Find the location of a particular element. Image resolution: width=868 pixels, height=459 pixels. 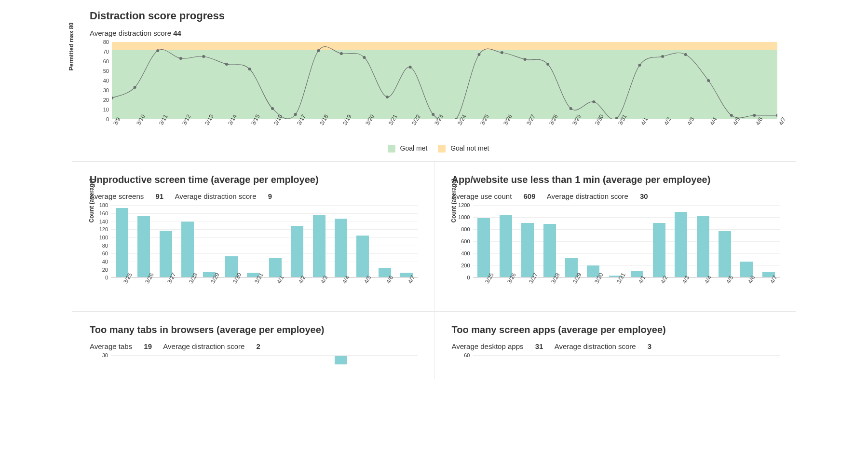

too-many-tabs-panel: Too many tabs in browsers (average per e… is located at coordinates (253, 346).